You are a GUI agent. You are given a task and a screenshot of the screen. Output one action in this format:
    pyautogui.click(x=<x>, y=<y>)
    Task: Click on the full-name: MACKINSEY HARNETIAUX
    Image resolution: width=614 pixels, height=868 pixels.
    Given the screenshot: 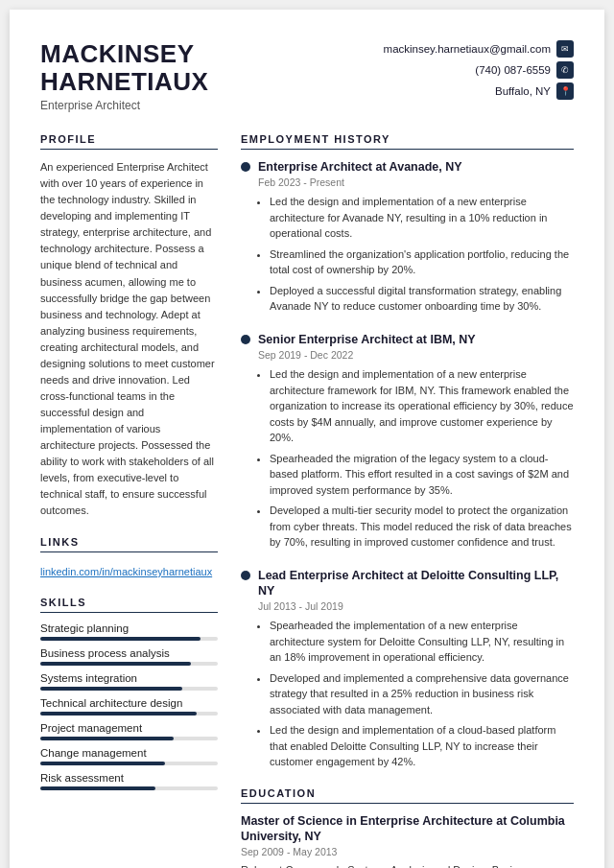 What is the action you would take?
    pyautogui.click(x=125, y=67)
    